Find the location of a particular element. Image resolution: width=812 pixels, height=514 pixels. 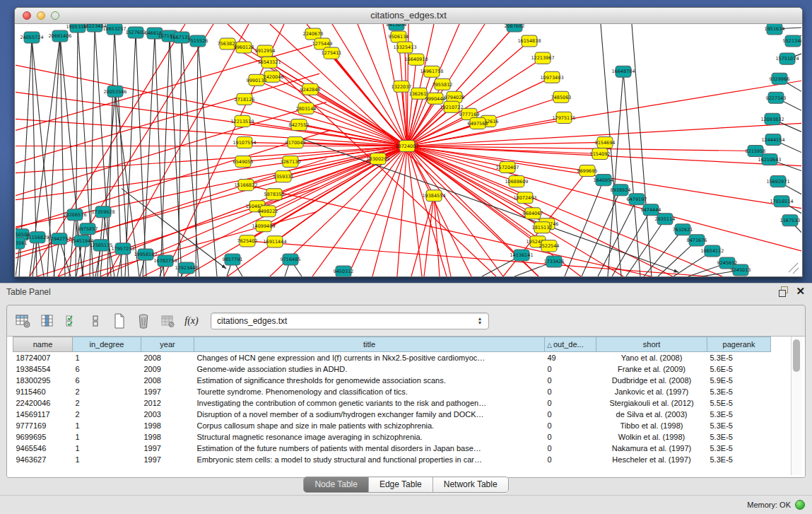

graph-node: 6497568 is located at coordinates (478, 123).